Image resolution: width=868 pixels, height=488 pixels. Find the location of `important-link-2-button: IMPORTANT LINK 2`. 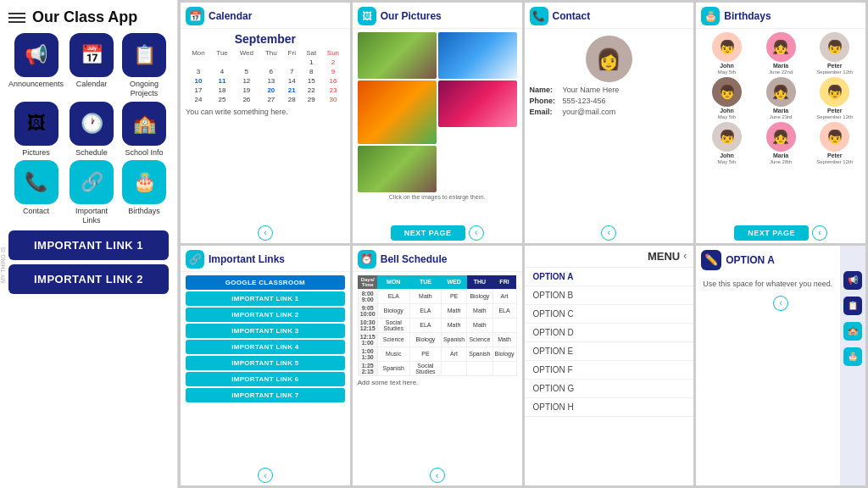

important-link-2-button: IMPORTANT LINK 2 is located at coordinates (88, 280).